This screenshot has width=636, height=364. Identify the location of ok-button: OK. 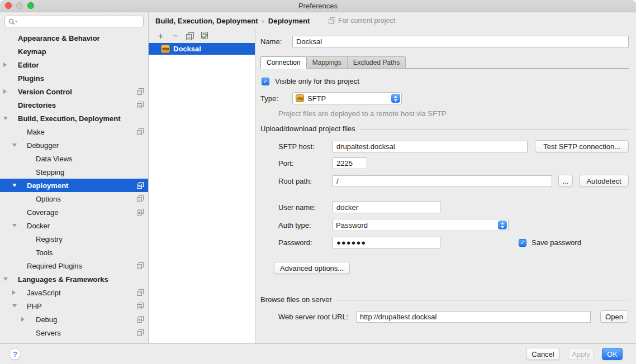
(613, 354).